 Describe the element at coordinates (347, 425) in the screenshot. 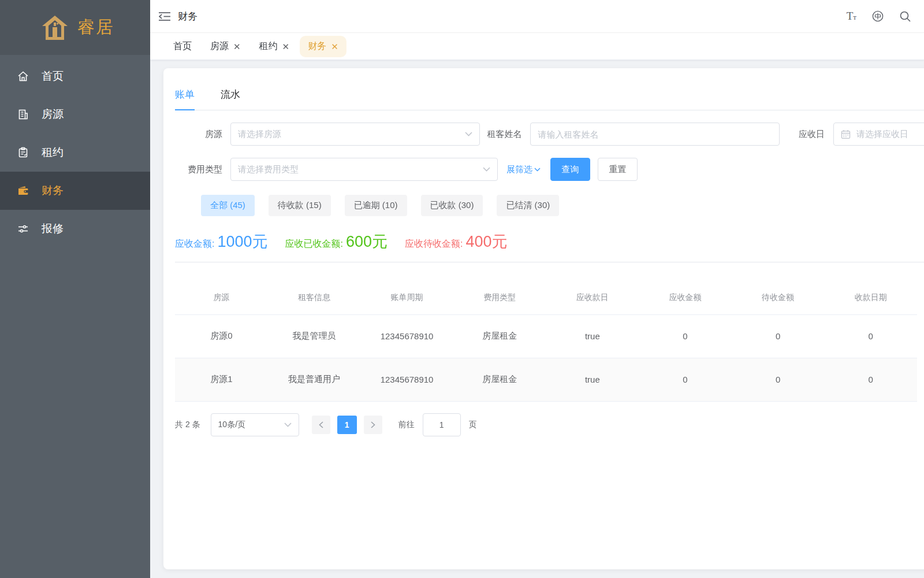

I see `page-number-button: 1` at that location.